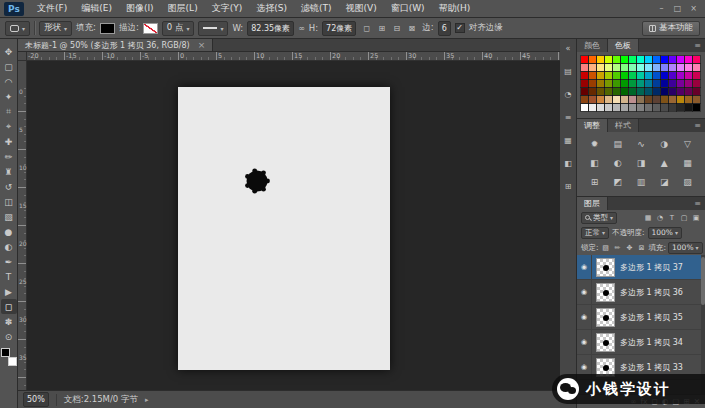 The image size is (705, 408). I want to click on gradient-tool: ▧, so click(9, 216).